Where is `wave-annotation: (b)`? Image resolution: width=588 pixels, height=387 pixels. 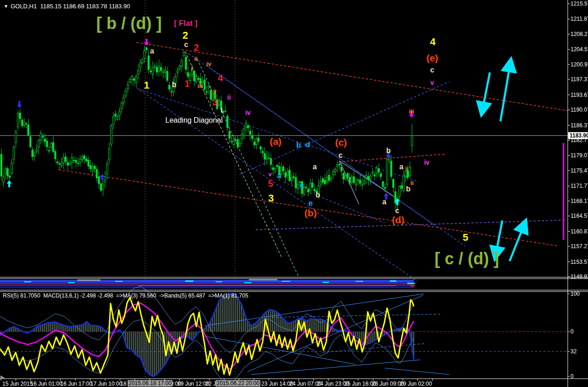
wave-annotation: (b) is located at coordinates (311, 213).